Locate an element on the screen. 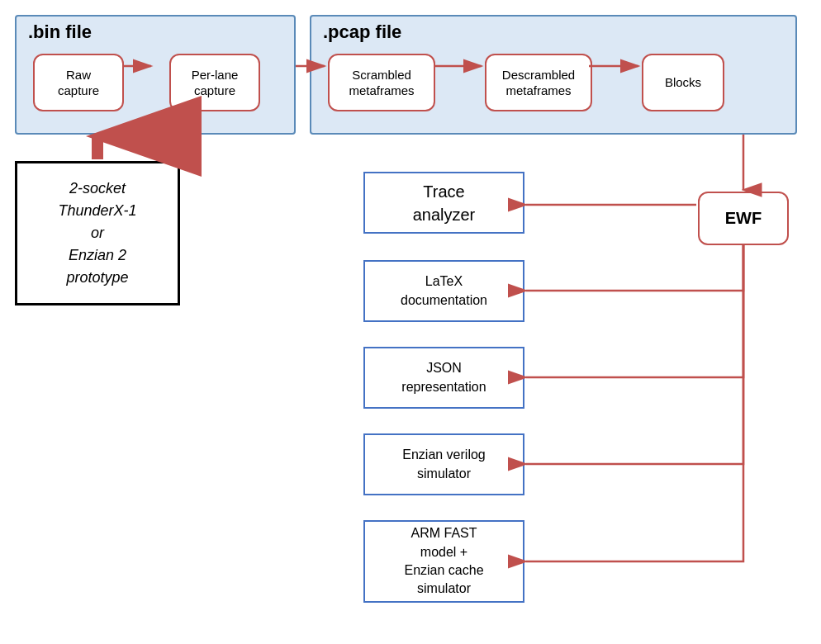  json-rep-node: JSON representation is located at coordinates (444, 378).